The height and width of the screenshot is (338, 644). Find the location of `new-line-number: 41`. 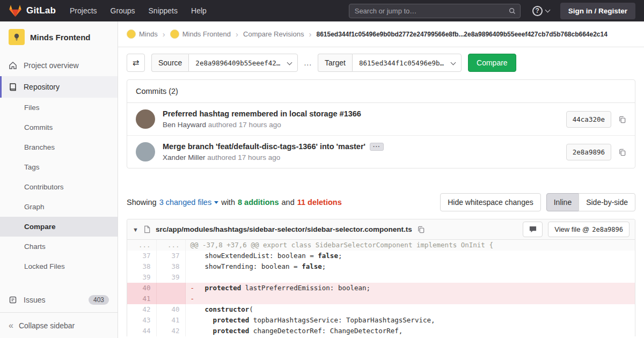

new-line-number: 41 is located at coordinates (171, 320).